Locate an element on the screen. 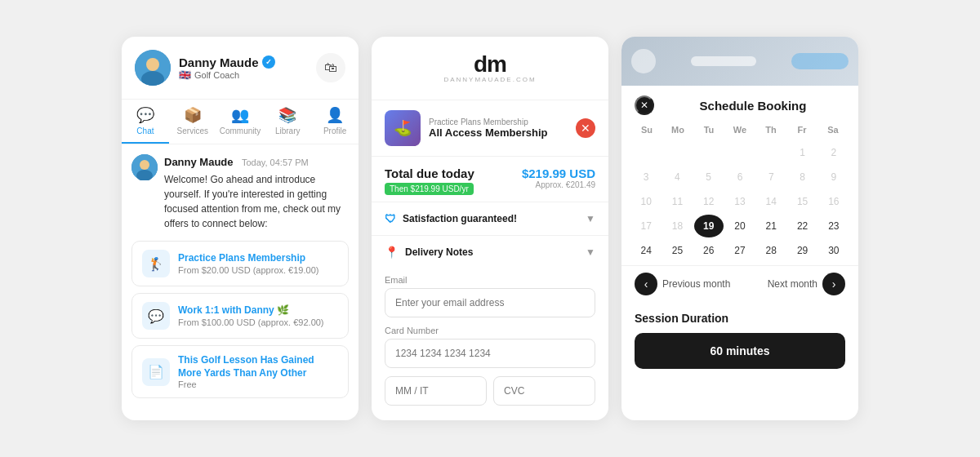 Image resolution: width=980 pixels, height=457 pixels. offer-title-1: Practice Plans Membership is located at coordinates (248, 259).